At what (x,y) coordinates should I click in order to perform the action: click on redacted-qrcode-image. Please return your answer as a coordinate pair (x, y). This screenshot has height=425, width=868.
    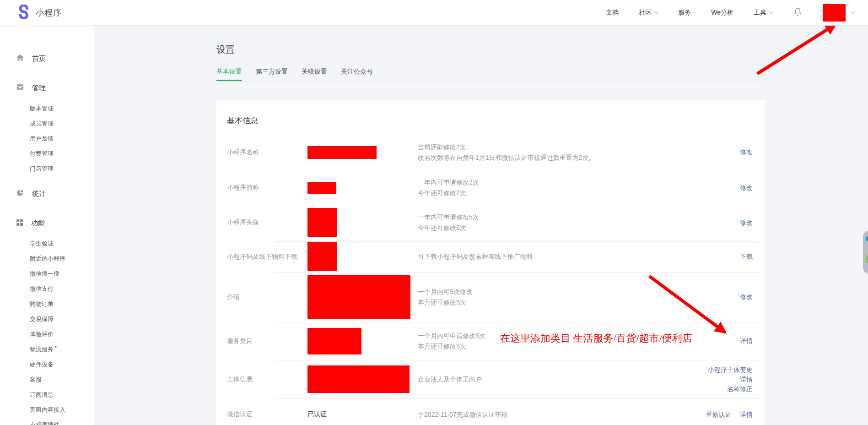
    Looking at the image, I should click on (322, 256).